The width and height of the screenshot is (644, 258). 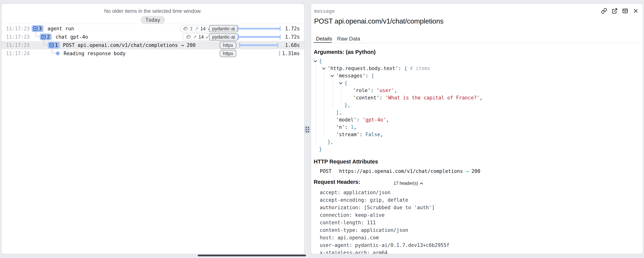 What do you see at coordinates (636, 11) in the screenshot?
I see `close-icon` at bounding box center [636, 11].